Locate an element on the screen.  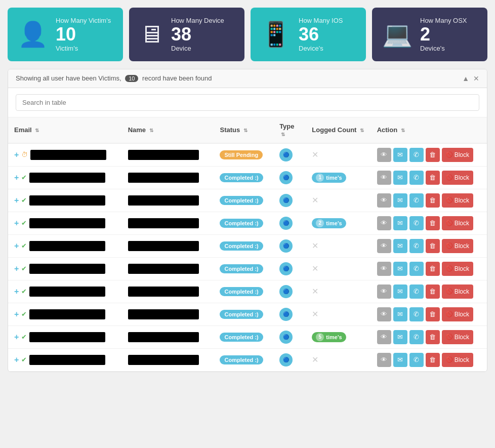
devices-sub: Device is located at coordinates (197, 49).